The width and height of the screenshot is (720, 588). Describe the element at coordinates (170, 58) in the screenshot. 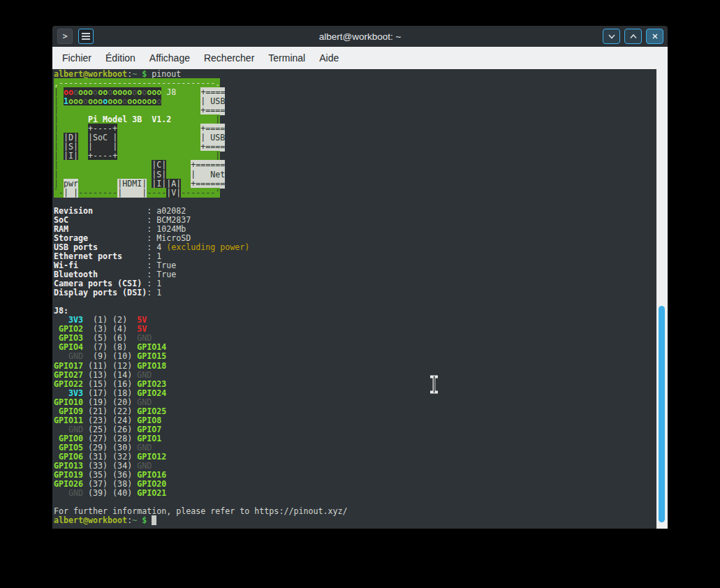

I see `menu-item-affichage: Affichage` at that location.